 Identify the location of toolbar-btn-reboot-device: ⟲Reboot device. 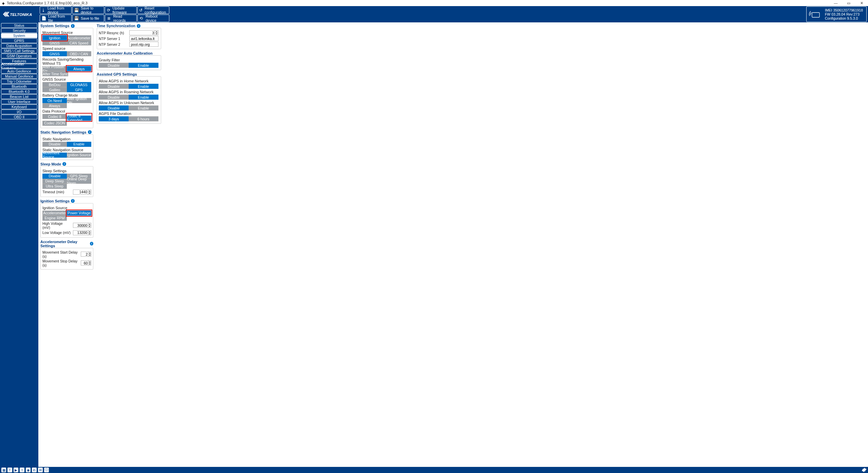
(153, 18).